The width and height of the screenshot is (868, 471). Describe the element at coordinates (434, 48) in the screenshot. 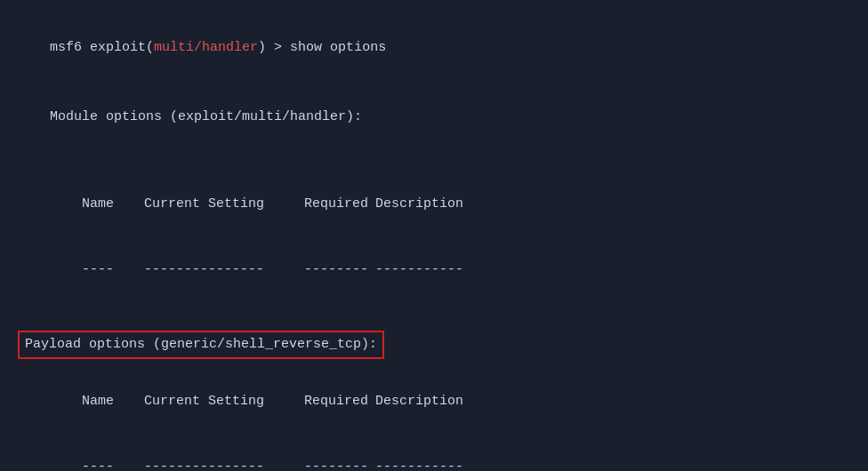

I see `prompt-line: msf6 exploit(multi/handler) > show optio…` at that location.